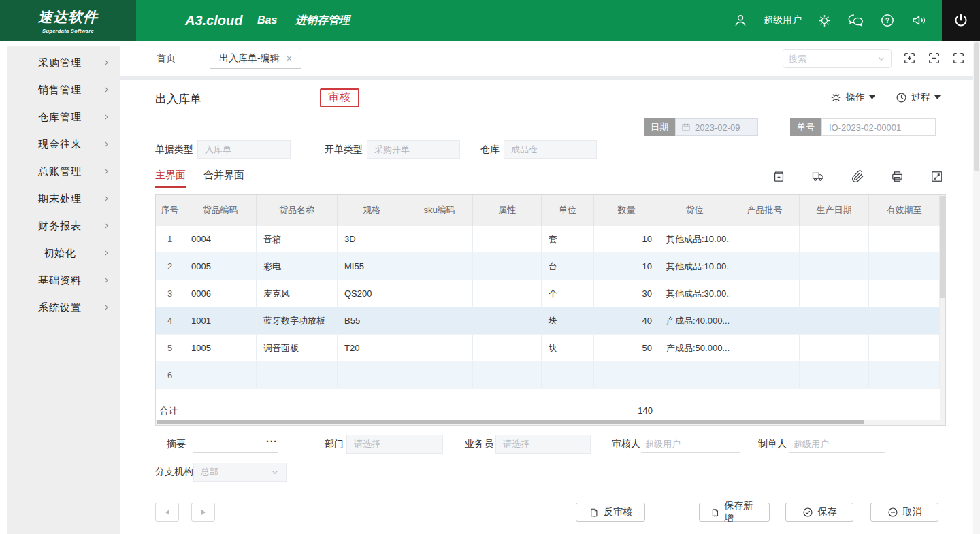  Describe the element at coordinates (548, 239) in the screenshot. I see `table-row: 10004音箱3D套10其他成品:10.00...` at that location.